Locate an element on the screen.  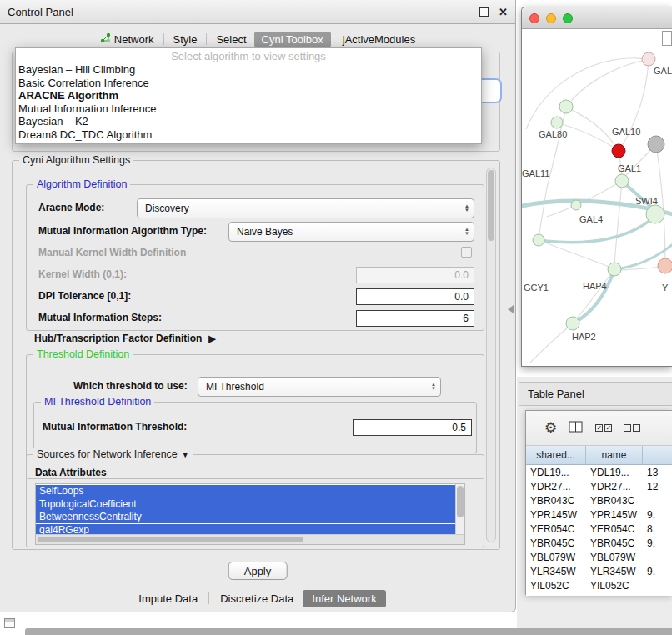
node-label: GAL80 is located at coordinates (553, 134).